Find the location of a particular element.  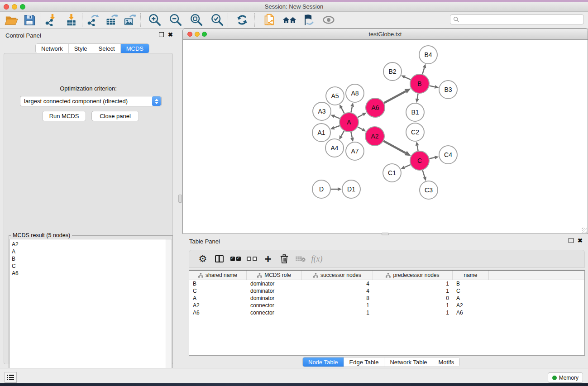

graph-node: B2 is located at coordinates (392, 71).